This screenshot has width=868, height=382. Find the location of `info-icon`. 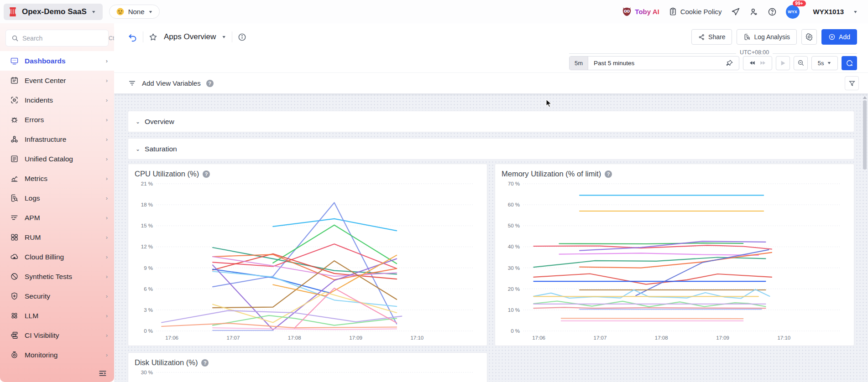

info-icon is located at coordinates (242, 37).